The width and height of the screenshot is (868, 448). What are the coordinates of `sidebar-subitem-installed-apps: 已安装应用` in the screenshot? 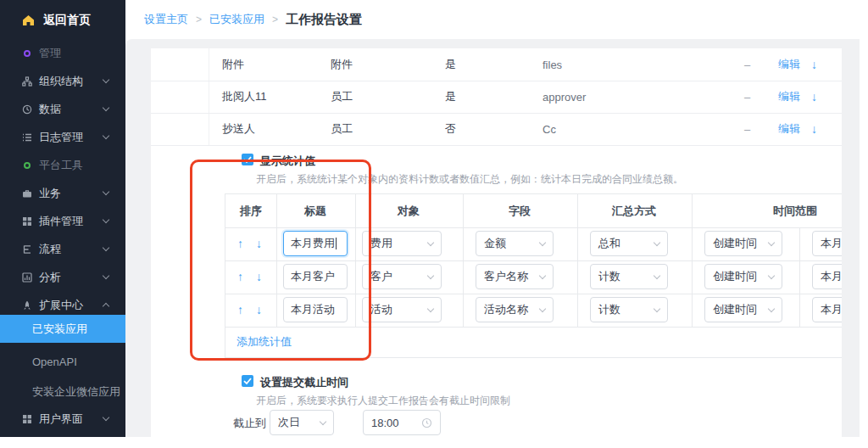 It's located at (63, 329).